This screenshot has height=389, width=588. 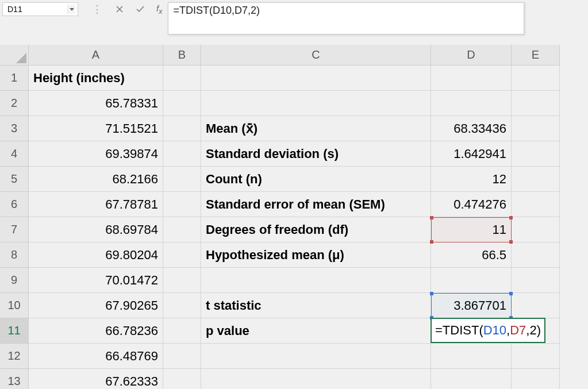 What do you see at coordinates (471, 179) in the screenshot?
I see `cell-D5: 12` at bounding box center [471, 179].